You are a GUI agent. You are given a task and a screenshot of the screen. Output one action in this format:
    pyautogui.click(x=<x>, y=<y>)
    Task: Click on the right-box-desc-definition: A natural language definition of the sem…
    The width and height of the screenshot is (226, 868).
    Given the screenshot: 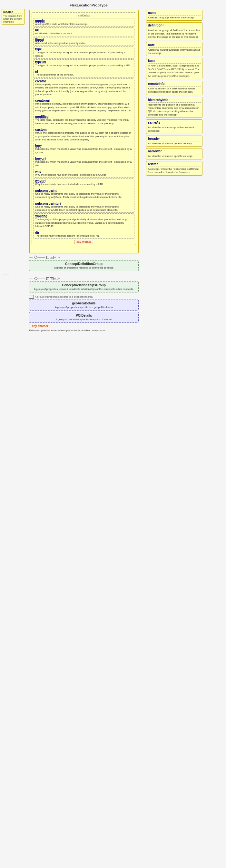 What is the action you would take?
    pyautogui.click(x=174, y=34)
    